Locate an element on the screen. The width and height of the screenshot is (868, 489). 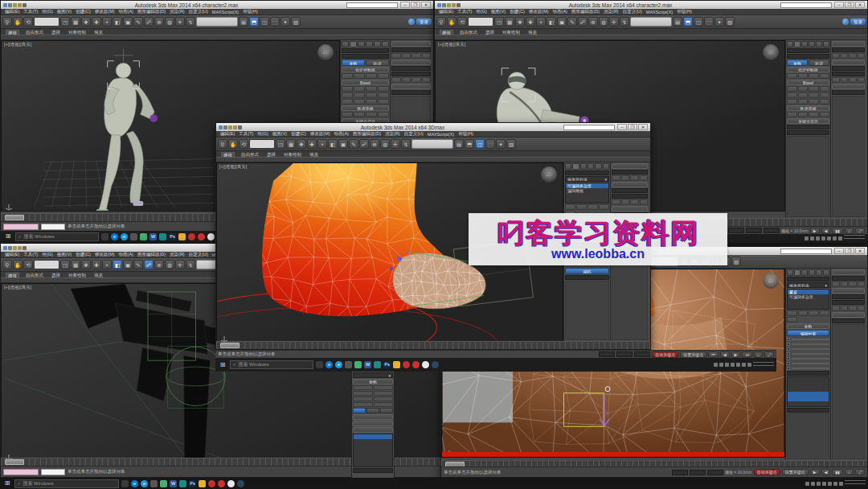
transport-button: ▶ is located at coordinates (736, 355).